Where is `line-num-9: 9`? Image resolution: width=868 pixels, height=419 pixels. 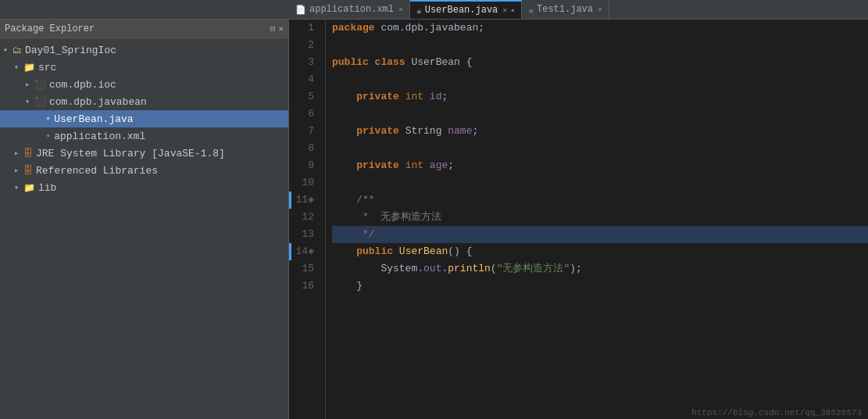 line-num-9: 9 is located at coordinates (306, 166).